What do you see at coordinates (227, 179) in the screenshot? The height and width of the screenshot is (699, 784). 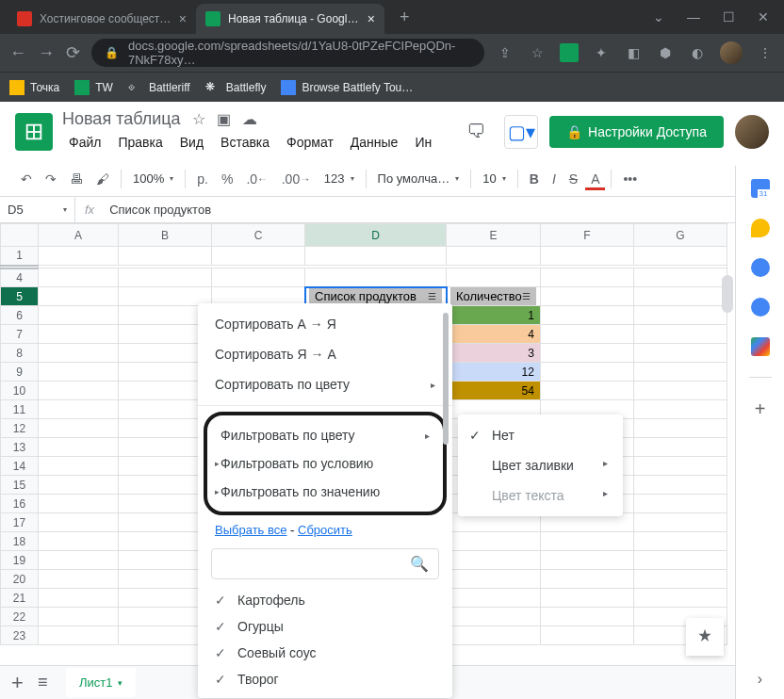 I see `percent-button: %` at bounding box center [227, 179].